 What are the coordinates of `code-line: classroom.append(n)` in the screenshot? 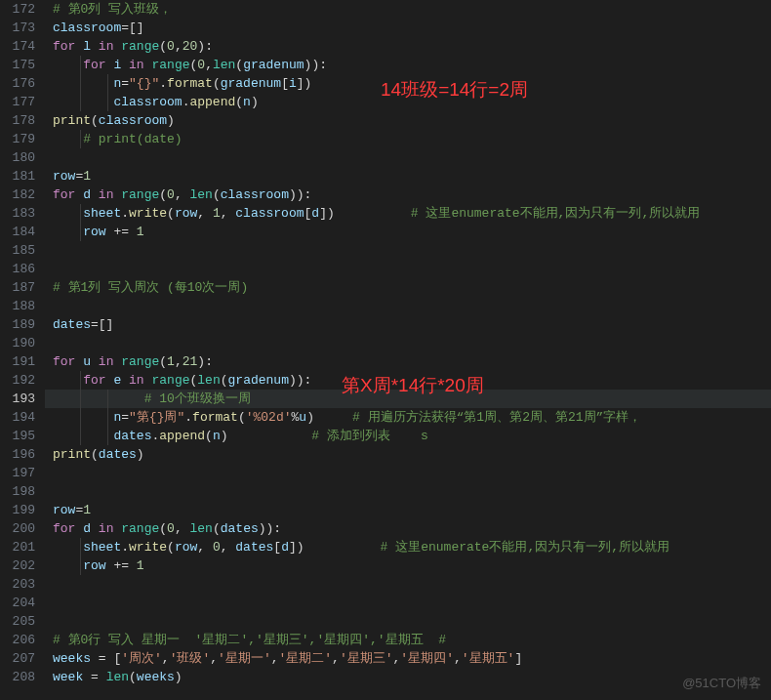 It's located at (408, 102).